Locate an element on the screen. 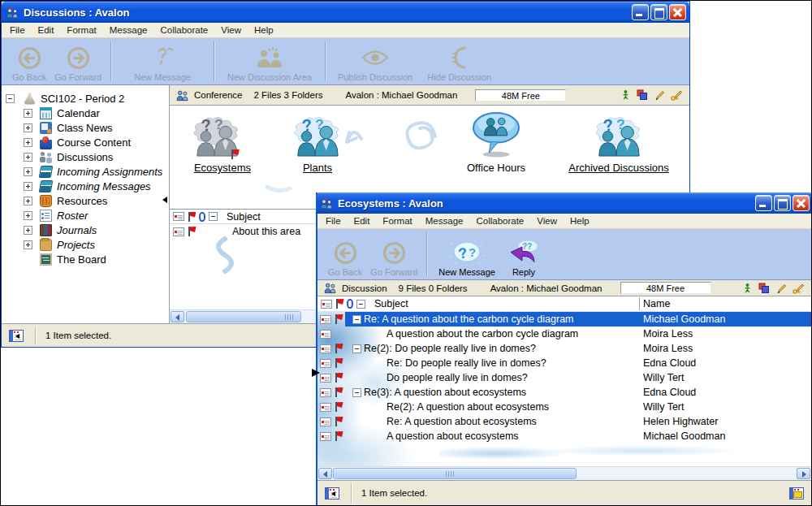 This screenshot has width=812, height=506. tree-item: Class News is located at coordinates (85, 128).